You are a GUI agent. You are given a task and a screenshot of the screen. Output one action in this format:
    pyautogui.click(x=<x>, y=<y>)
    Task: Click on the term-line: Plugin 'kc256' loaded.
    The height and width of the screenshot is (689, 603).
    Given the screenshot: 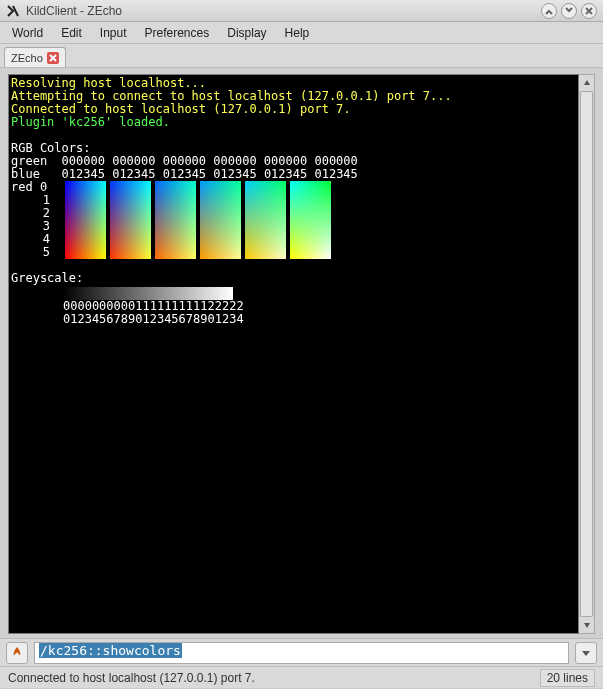 What is the action you would take?
    pyautogui.click(x=294, y=122)
    